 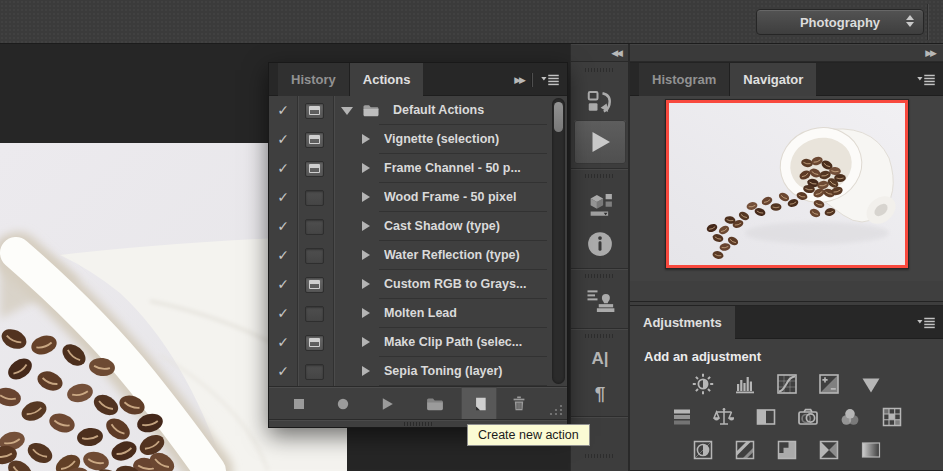 What do you see at coordinates (314, 80) in the screenshot?
I see `tab-history: History` at bounding box center [314, 80].